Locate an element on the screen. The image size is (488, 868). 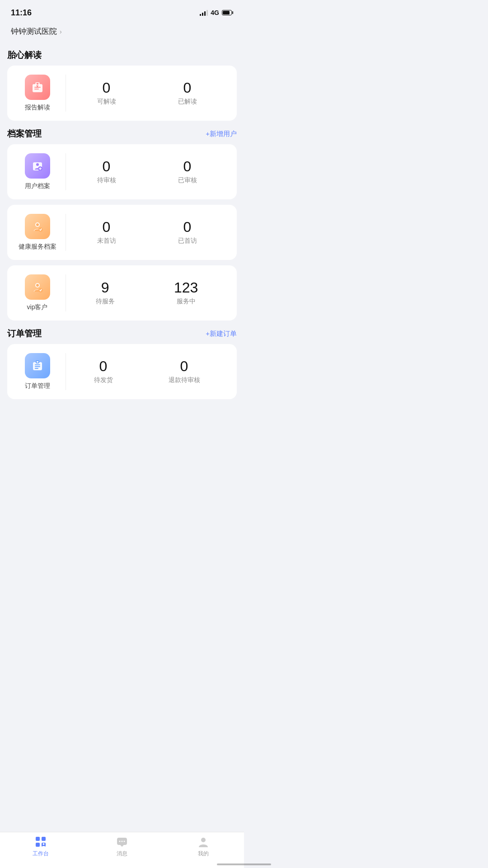
stat-read-label: 已解读 is located at coordinates (188, 102).